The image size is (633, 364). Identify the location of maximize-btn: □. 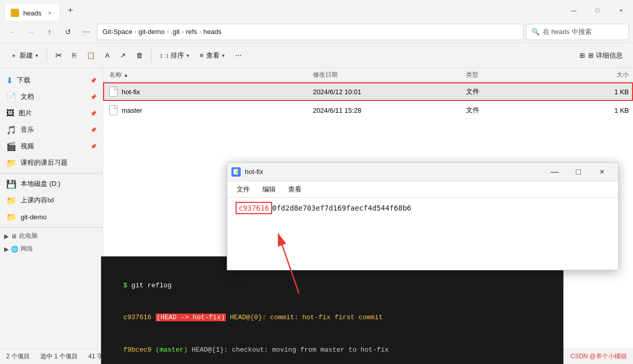
(597, 10).